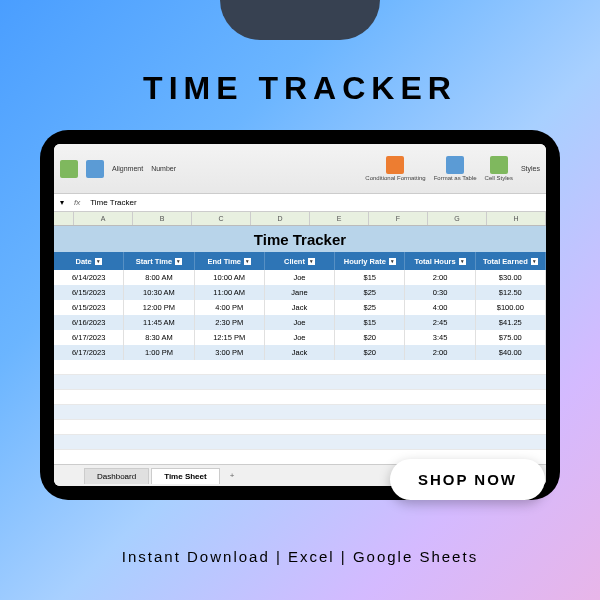 This screenshot has width=600, height=600. What do you see at coordinates (370, 261) in the screenshot?
I see `th-rate: Hourly Rate▾` at bounding box center [370, 261].